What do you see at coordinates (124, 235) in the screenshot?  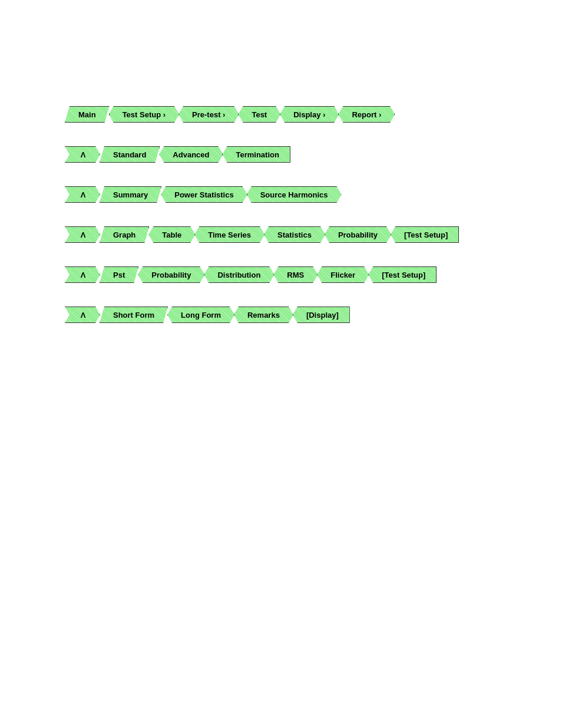 I see `tab-graph: Graph` at bounding box center [124, 235].